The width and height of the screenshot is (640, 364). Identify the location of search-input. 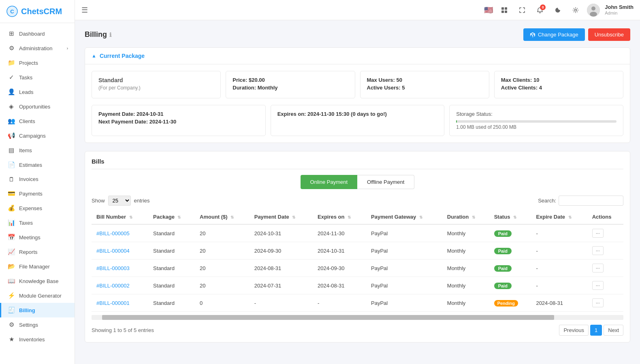
(591, 201).